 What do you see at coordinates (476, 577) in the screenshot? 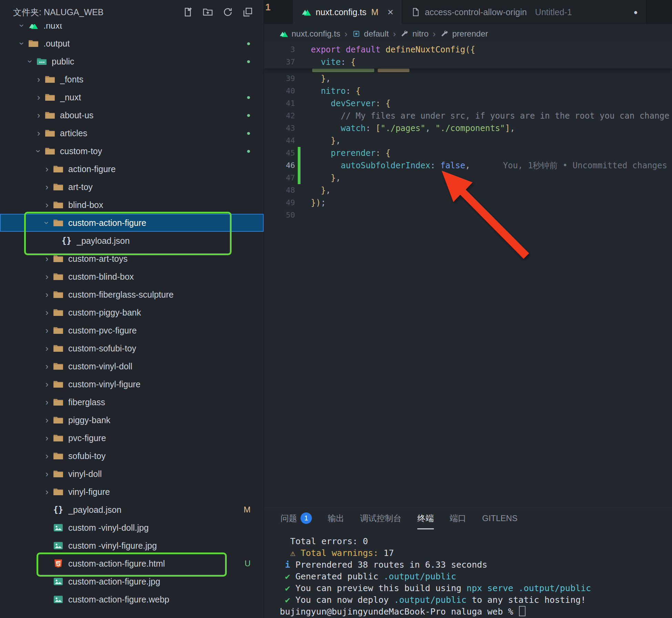
I see `terminal-line: ✔ Generated public .output/public` at bounding box center [476, 577].